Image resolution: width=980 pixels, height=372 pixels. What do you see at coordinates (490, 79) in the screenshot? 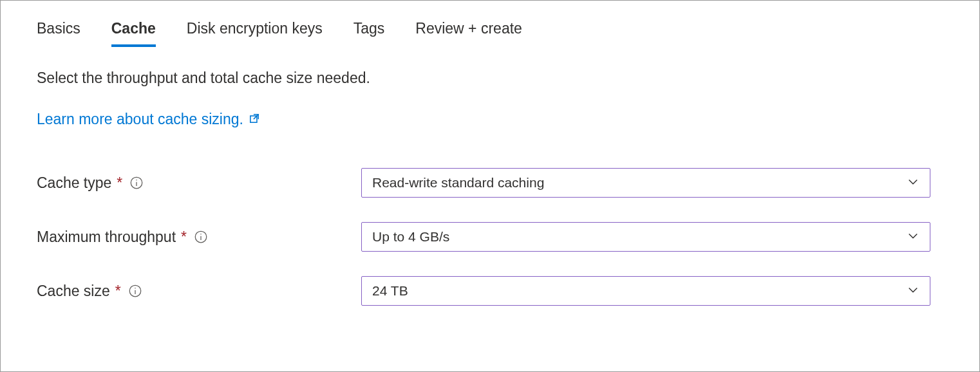
I see `section-description: Select the throughput and total cache si…` at bounding box center [490, 79].